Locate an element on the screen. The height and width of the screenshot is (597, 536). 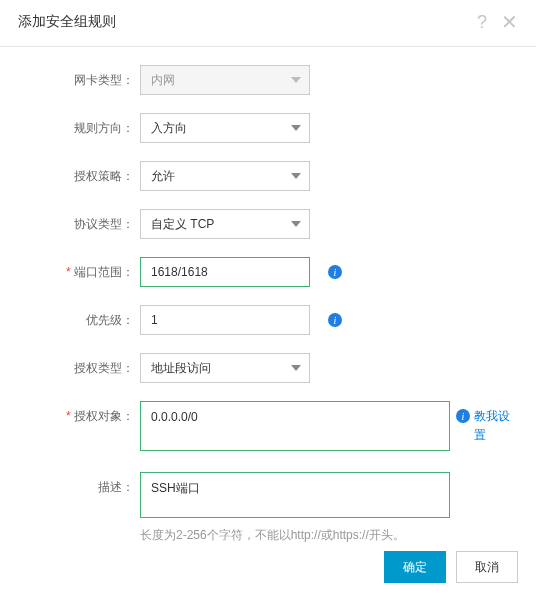
dialog-footer: 确定 取消 is located at coordinates (451, 567).